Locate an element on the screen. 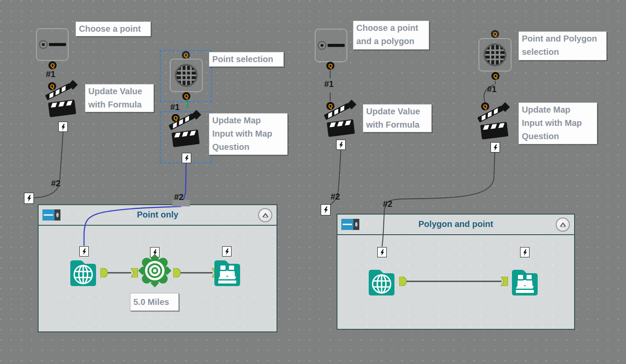 The height and width of the screenshot is (364, 626). trade-area-tool is located at coordinates (155, 271).